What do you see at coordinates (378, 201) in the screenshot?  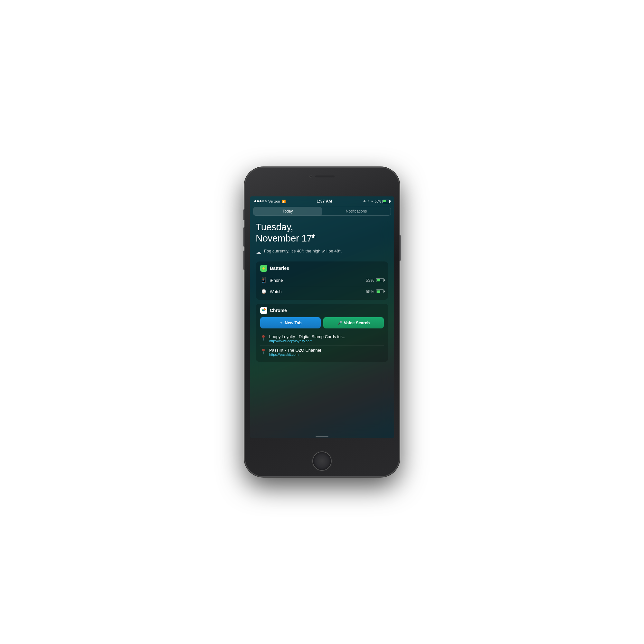 I see `battery-percent: 53%` at bounding box center [378, 201].